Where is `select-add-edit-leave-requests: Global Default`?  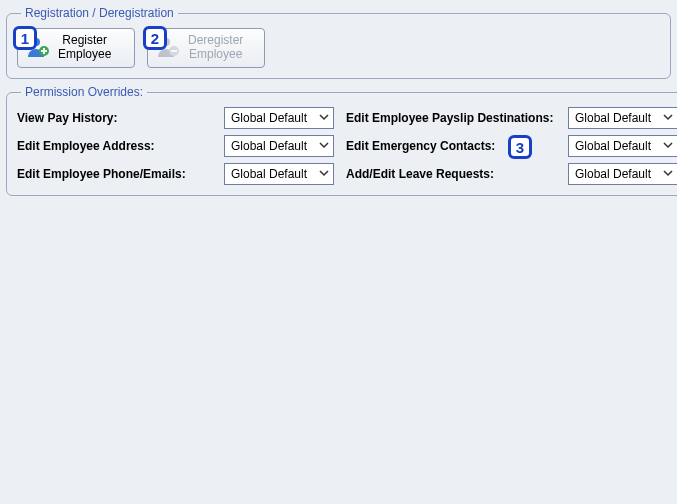 select-add-edit-leave-requests: Global Default is located at coordinates (622, 174).